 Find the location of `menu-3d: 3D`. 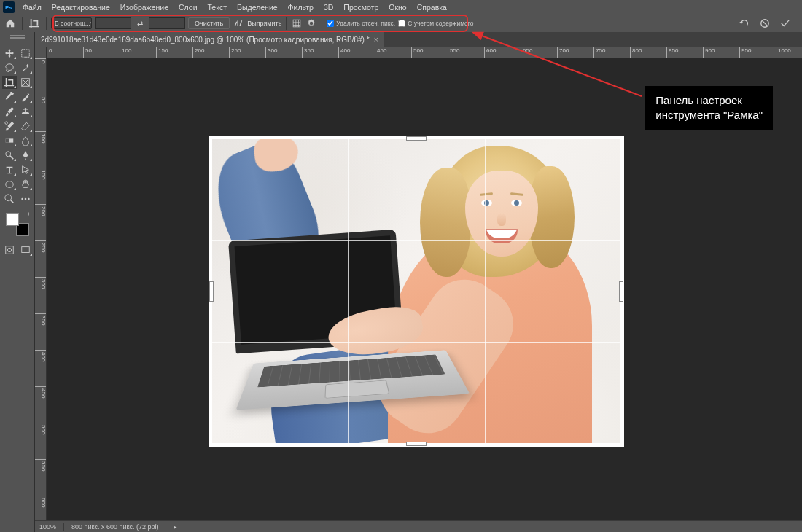

menu-3d: 3D is located at coordinates (328, 7).